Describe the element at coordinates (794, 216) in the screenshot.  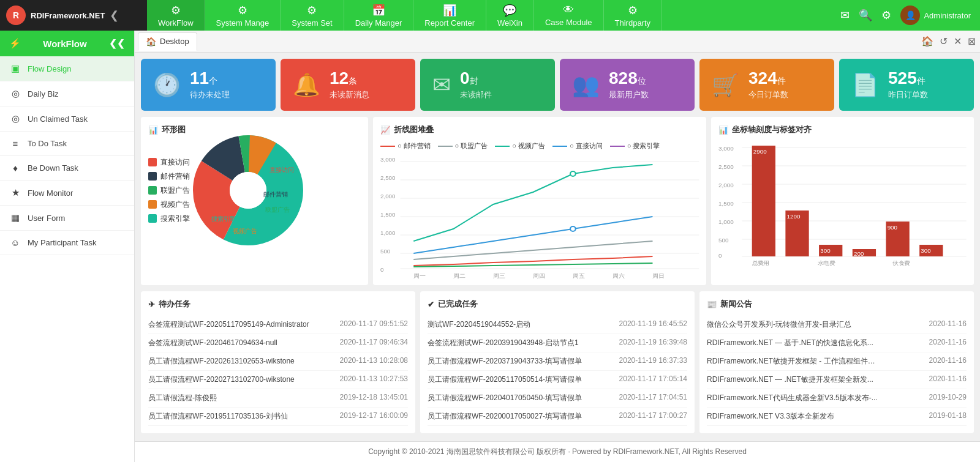
I see `svg-text: 1200` at that location.